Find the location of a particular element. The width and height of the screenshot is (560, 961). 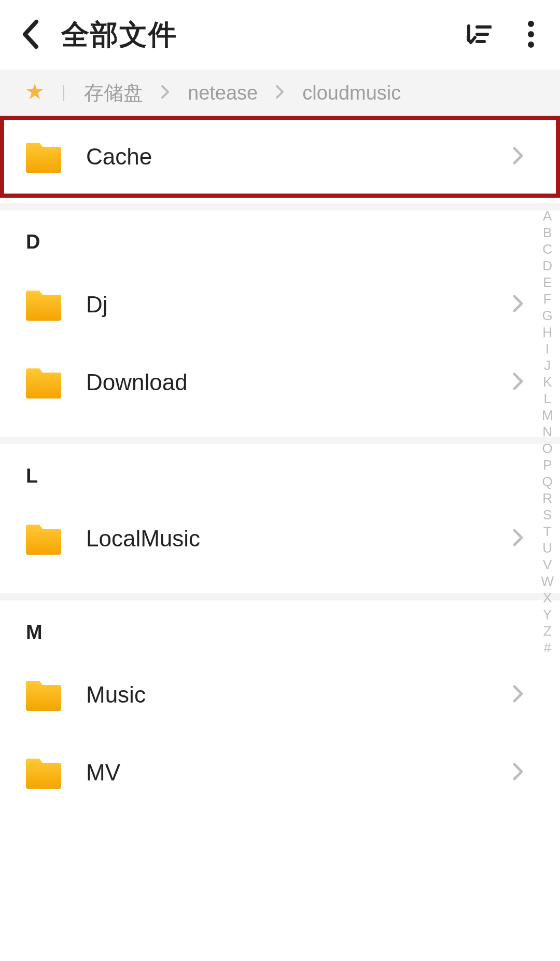

breadcrumb-item-2: cloudmusic is located at coordinates (352, 93).